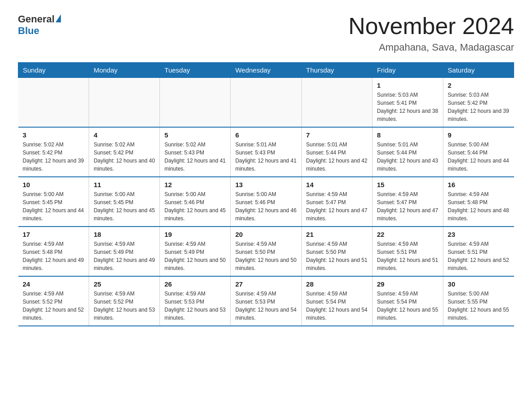  What do you see at coordinates (36, 19) in the screenshot?
I see `logo-general-text: General` at bounding box center [36, 19].